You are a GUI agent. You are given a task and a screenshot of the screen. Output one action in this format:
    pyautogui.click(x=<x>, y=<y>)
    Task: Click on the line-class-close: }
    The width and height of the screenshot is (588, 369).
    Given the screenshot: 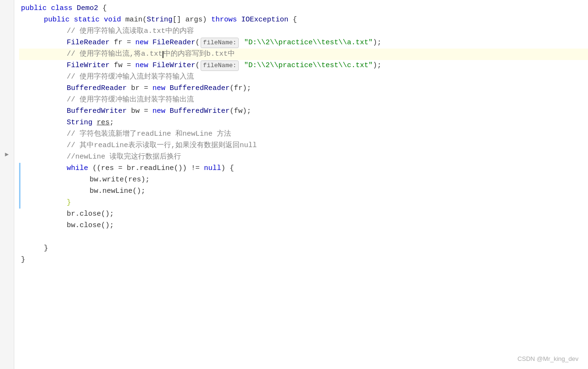 What is the action you would take?
    pyautogui.click(x=304, y=260)
    